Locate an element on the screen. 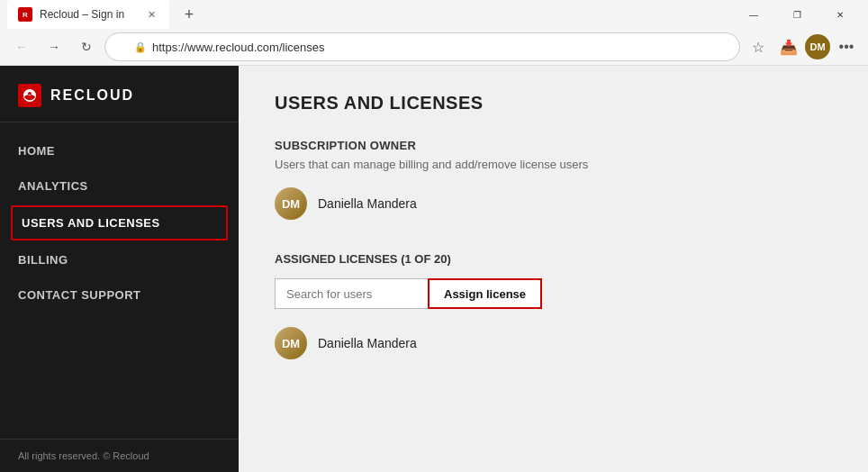  subscription-owner-section: SUBSCRIPTION OWNER Users that can manage… is located at coordinates (553, 181).